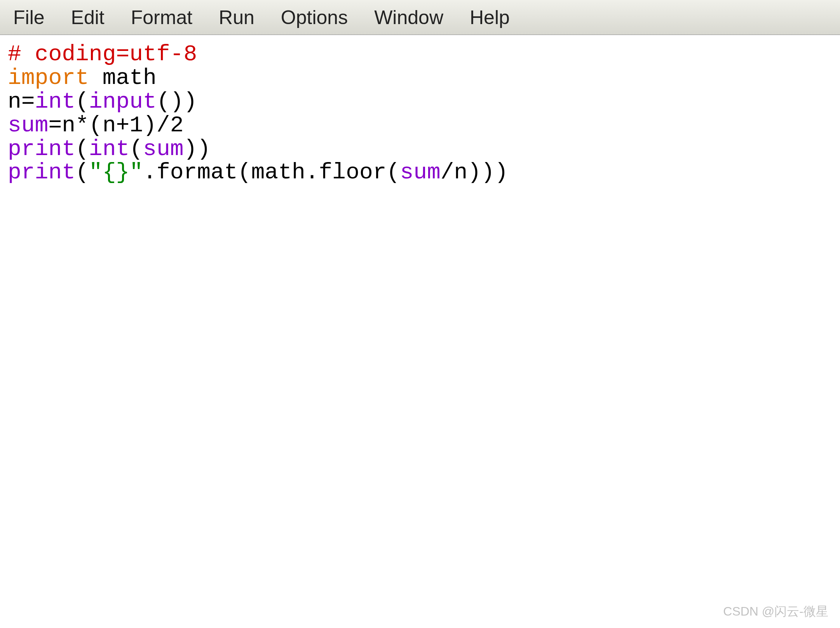 The width and height of the screenshot is (840, 628). What do you see at coordinates (116, 125) in the screenshot?
I see `code-token: =n*(n+1)/2` at bounding box center [116, 125].